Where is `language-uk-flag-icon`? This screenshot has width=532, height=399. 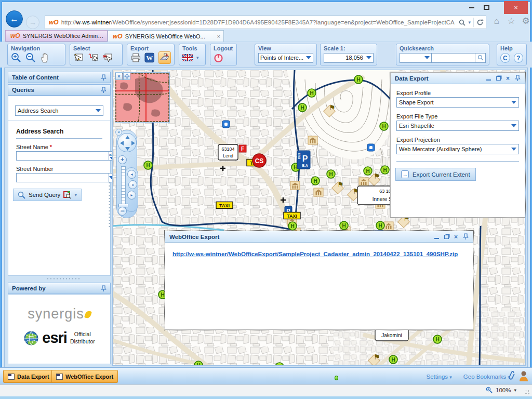 language-uk-flag-icon is located at coordinates (188, 58).